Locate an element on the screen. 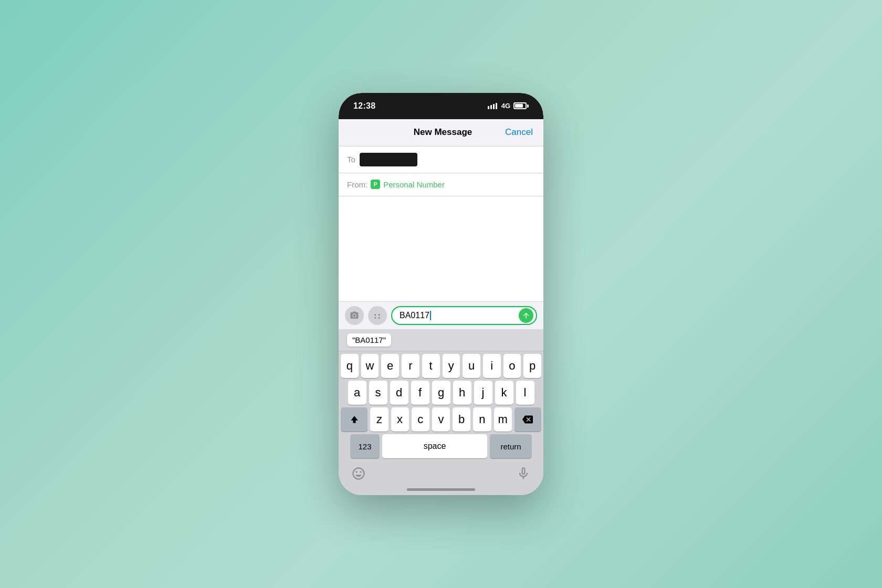 The width and height of the screenshot is (882, 588). status-time: 12:38 is located at coordinates (364, 106).